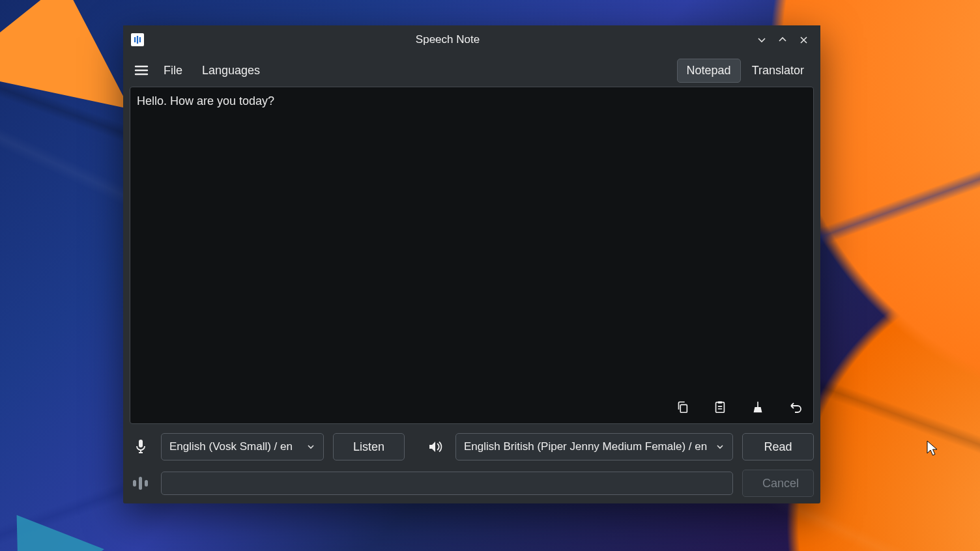 Image resolution: width=980 pixels, height=551 pixels. What do you see at coordinates (141, 447) in the screenshot?
I see `mic-icon` at bounding box center [141, 447].